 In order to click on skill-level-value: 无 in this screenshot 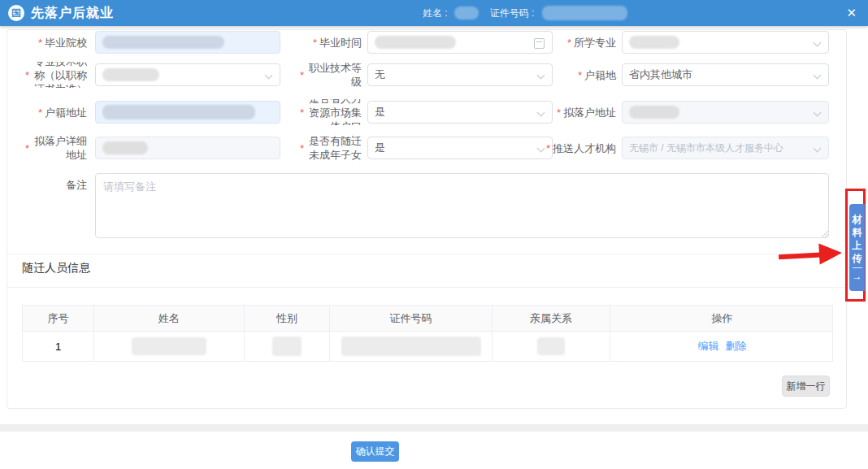, I will do `click(380, 75)`.